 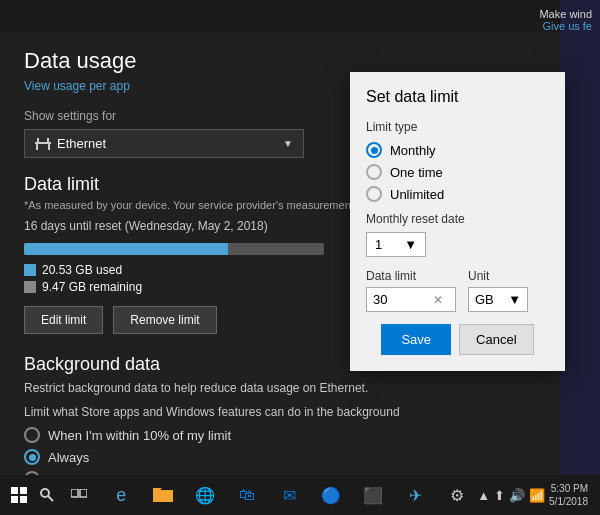 I want to click on radio-within-label: When I'm within 10% of my limit, so click(x=140, y=436).